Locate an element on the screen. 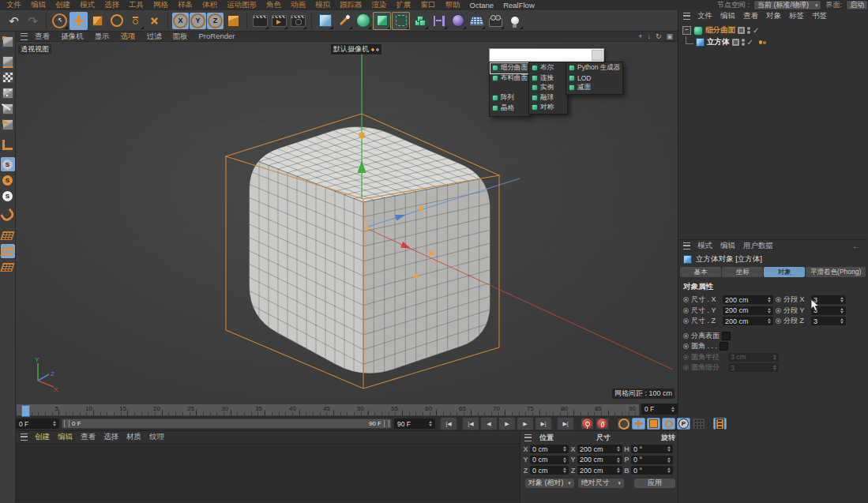  play-button: ▶ is located at coordinates (507, 423).